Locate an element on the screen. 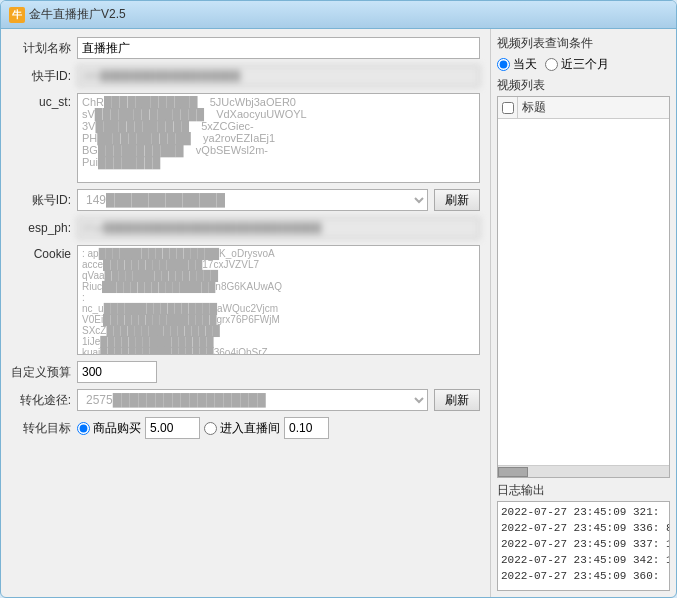 This screenshot has height=598, width=677. video-list-body is located at coordinates (584, 292).